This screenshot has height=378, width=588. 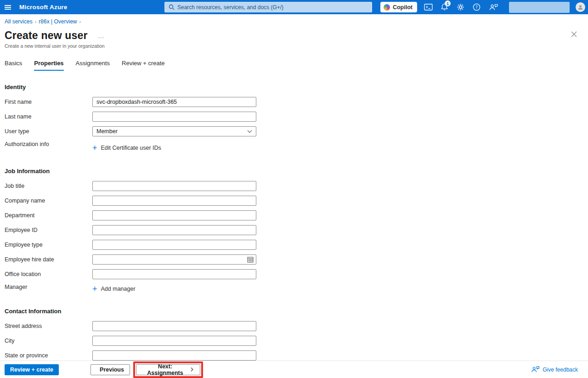 I want to click on first-name-input, so click(x=175, y=102).